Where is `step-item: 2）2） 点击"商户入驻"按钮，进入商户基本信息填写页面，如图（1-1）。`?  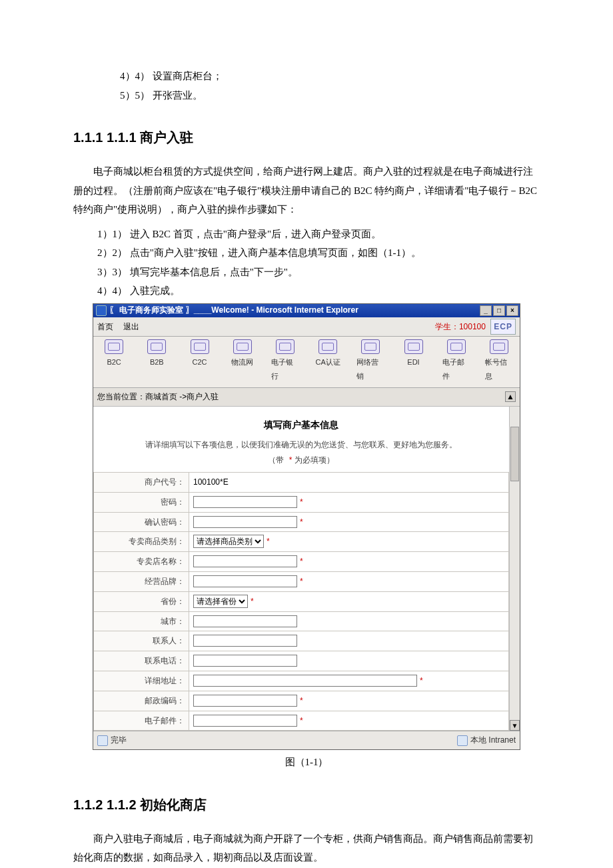 step-item: 2）2） 点击"商户入驻"按钮，进入商户基本信息填写页面，如图（1-1）。 is located at coordinates (306, 253).